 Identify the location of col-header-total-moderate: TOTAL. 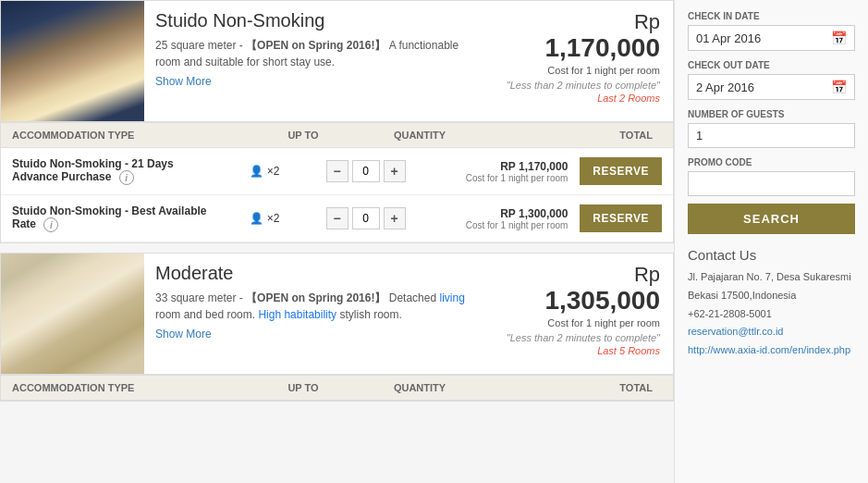
(569, 388).